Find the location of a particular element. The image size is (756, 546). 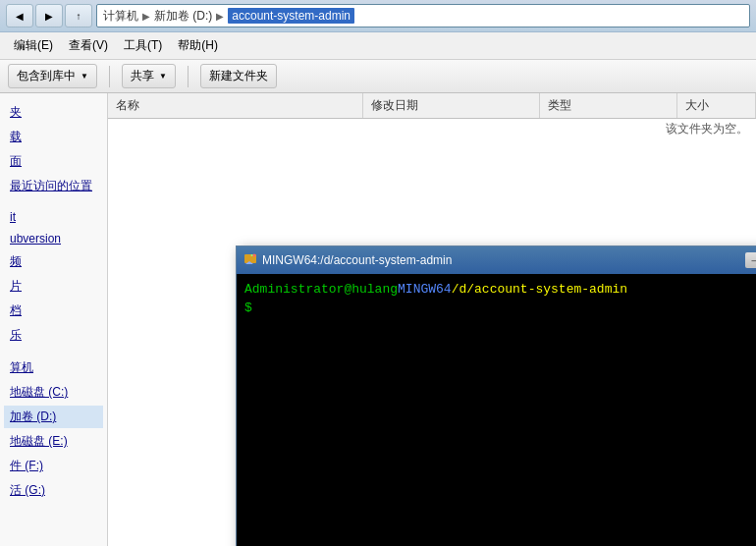

column-headers: 名称 修改日期 类型 大小 is located at coordinates (432, 106).